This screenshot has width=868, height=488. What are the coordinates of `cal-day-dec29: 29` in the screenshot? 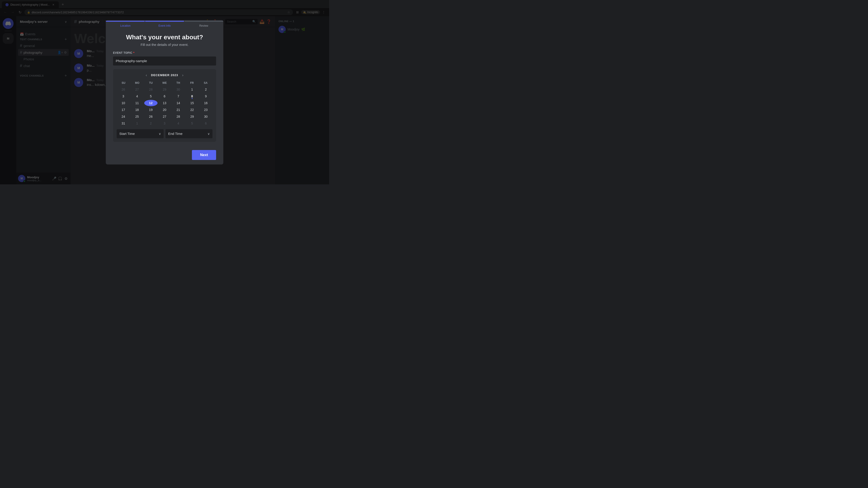 It's located at (192, 117).